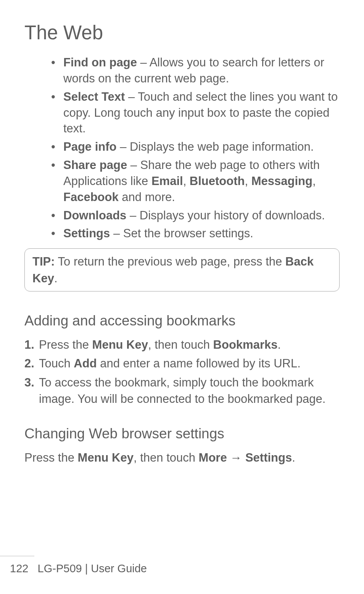 The image size is (364, 594). What do you see at coordinates (43, 262) in the screenshot?
I see `tip-label: TIP:` at bounding box center [43, 262].